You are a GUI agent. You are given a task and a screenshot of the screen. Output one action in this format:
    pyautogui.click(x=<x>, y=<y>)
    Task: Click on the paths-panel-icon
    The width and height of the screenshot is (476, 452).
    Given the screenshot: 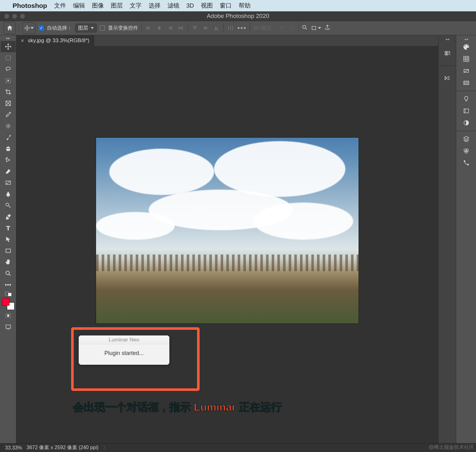 What is the action you would take?
    pyautogui.click(x=466, y=163)
    